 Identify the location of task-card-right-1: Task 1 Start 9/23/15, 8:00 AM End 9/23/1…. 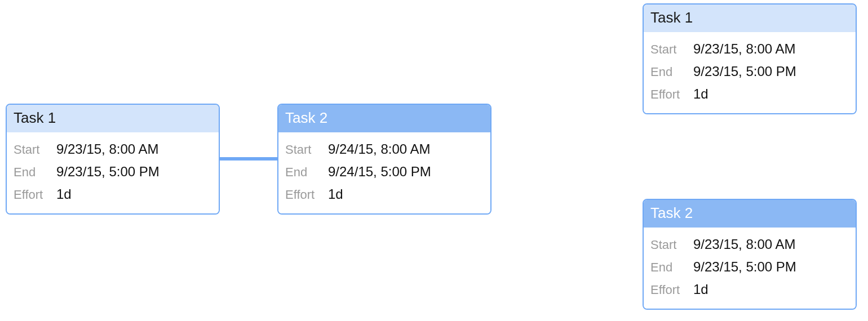
(750, 59).